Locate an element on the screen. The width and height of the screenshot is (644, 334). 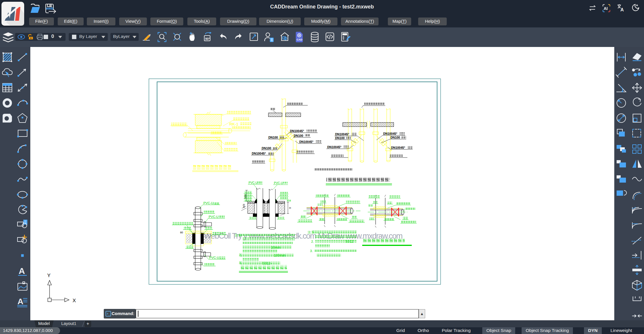
svg-text: S312- is located at coordinates (267, 263).